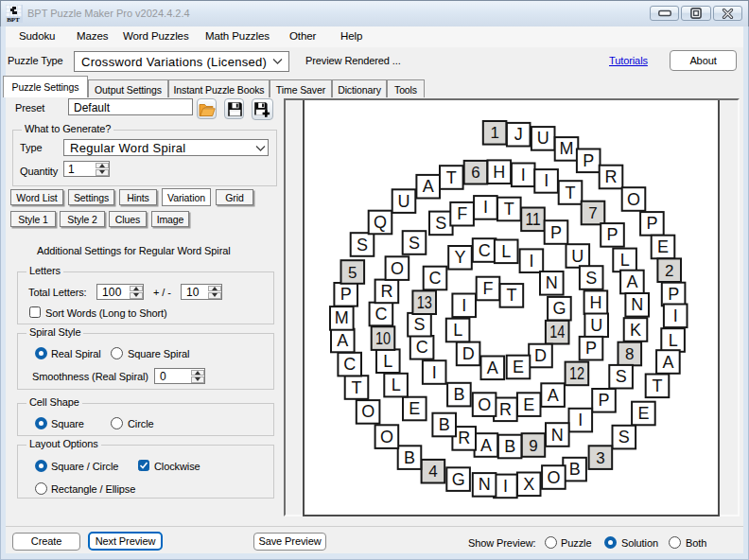  I want to click on svg-text: 10, so click(383, 339).